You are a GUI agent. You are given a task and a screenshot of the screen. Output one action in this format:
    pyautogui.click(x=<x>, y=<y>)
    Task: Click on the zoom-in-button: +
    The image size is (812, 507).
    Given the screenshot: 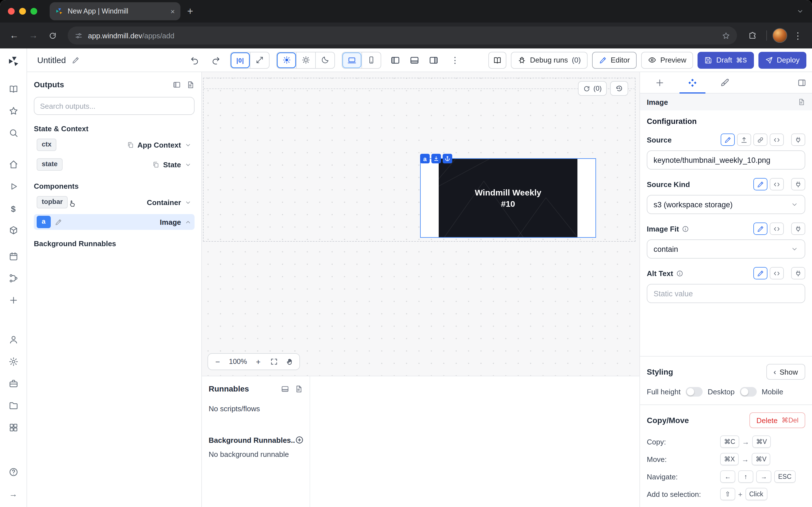 What is the action you would take?
    pyautogui.click(x=258, y=361)
    